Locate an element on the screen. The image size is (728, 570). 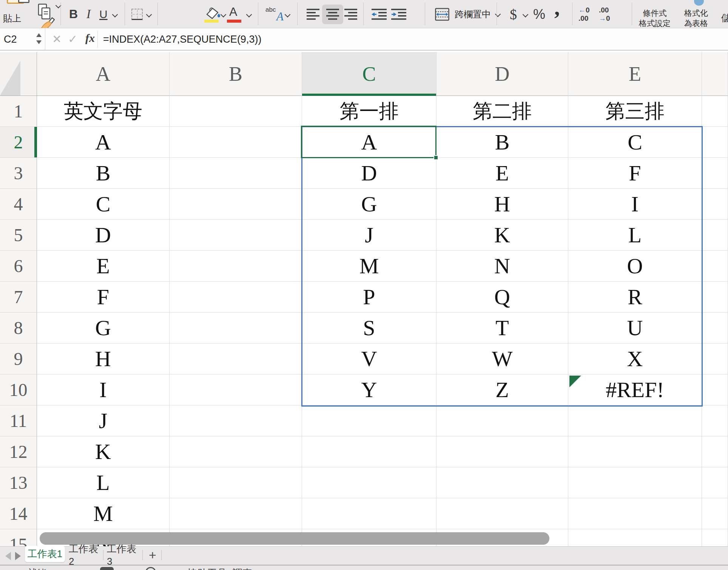
format-as-table-button: 格式化 為表格 is located at coordinates (696, 16).